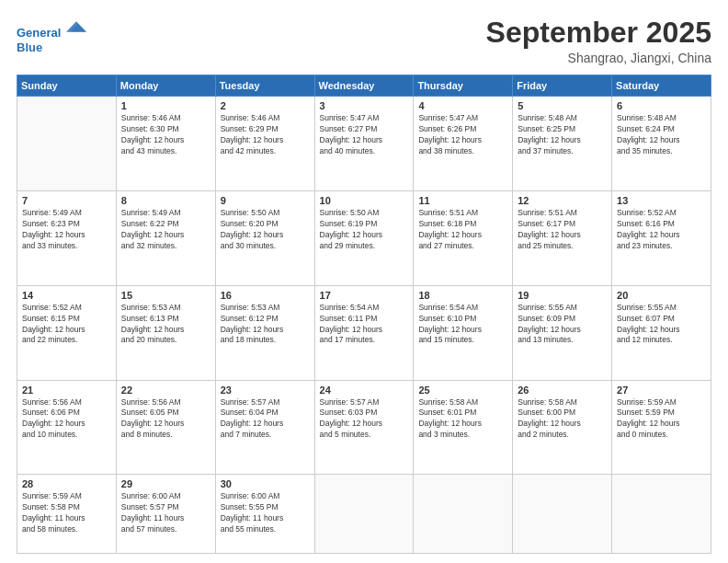 This screenshot has width=728, height=563. I want to click on day-info: Sunrise: 5:48 AMSunset: 6:25 PMDaylight:…, so click(563, 135).